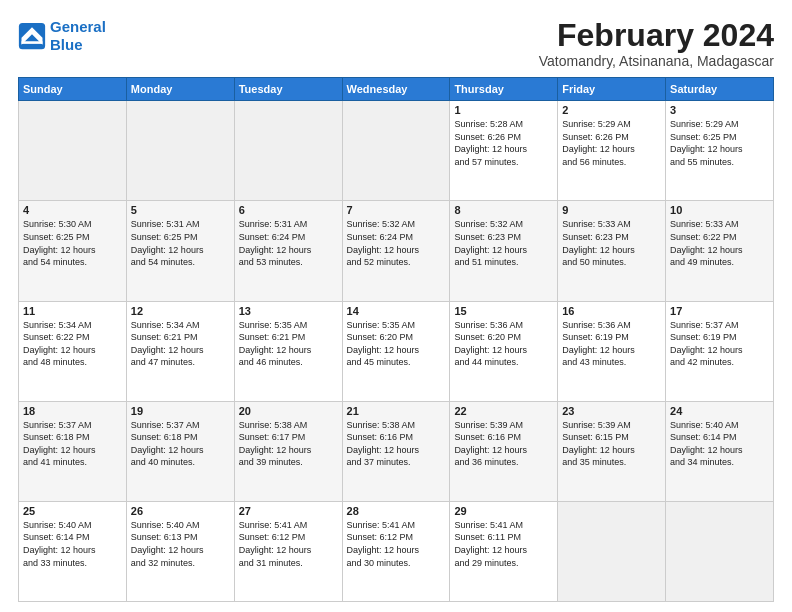 This screenshot has width=792, height=612. Describe the element at coordinates (288, 210) in the screenshot. I see `day-number: 6` at that location.